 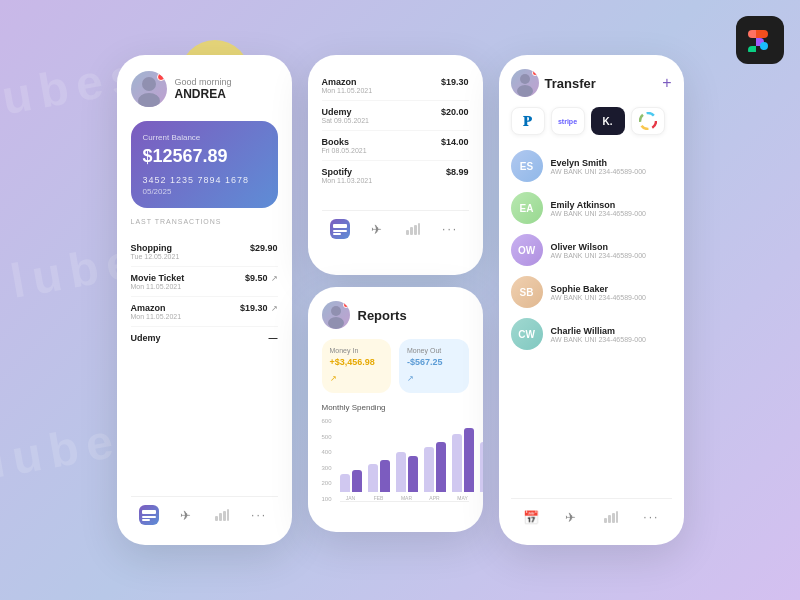 What do you see at coordinates (592, 292) in the screenshot?
I see `list-item: SB Sophie Baker AW BANK UNI 234-46589-00…` at bounding box center [592, 292].